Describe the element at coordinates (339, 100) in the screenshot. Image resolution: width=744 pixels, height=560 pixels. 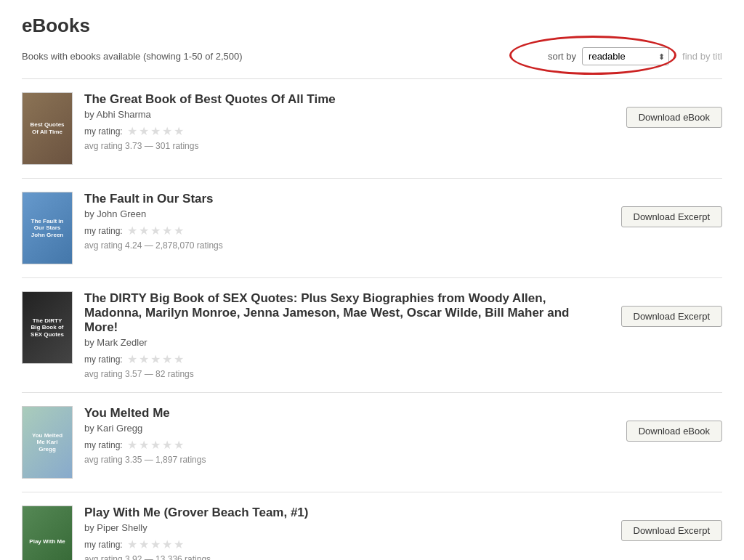
I see `book-title: The Great Book of Best Quotes Of All Tim…` at that location.